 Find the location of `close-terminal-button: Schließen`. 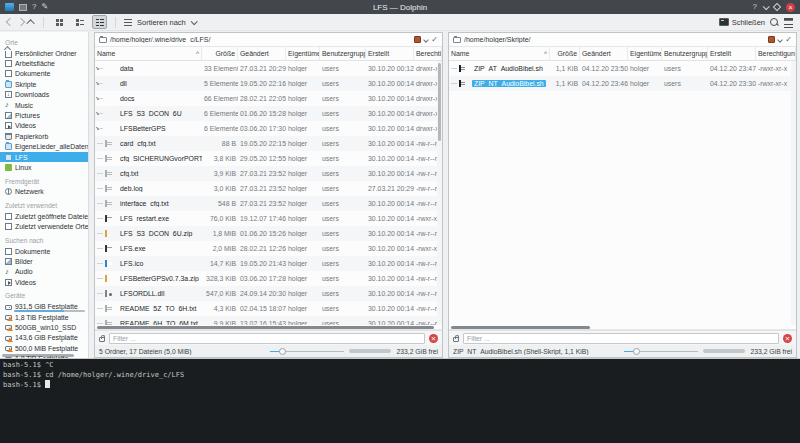

close-terminal-button: Schließen is located at coordinates (742, 22).